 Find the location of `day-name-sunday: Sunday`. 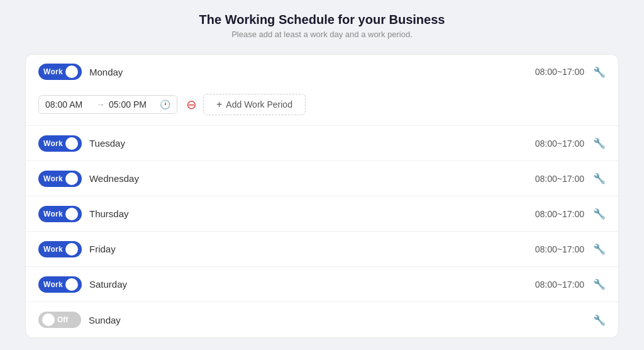

day-name-sunday: Sunday is located at coordinates (341, 320).